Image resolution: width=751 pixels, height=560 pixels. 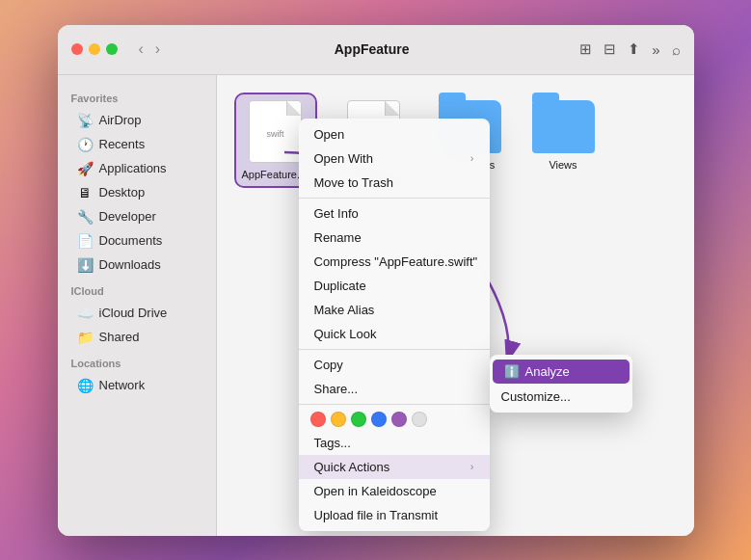 I want to click on sidebar-item-shared: 📁 Shared, so click(x=137, y=337).